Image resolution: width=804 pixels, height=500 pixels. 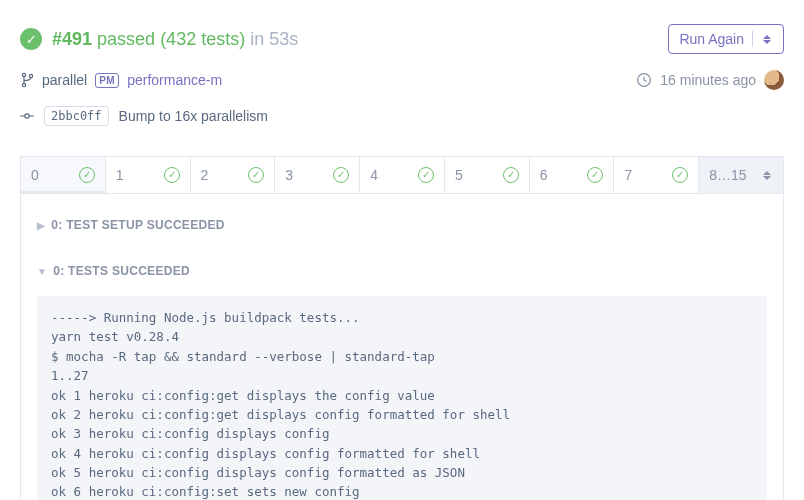 What do you see at coordinates (42, 272) in the screenshot?
I see `chevron-down-icon: ▼` at bounding box center [42, 272].